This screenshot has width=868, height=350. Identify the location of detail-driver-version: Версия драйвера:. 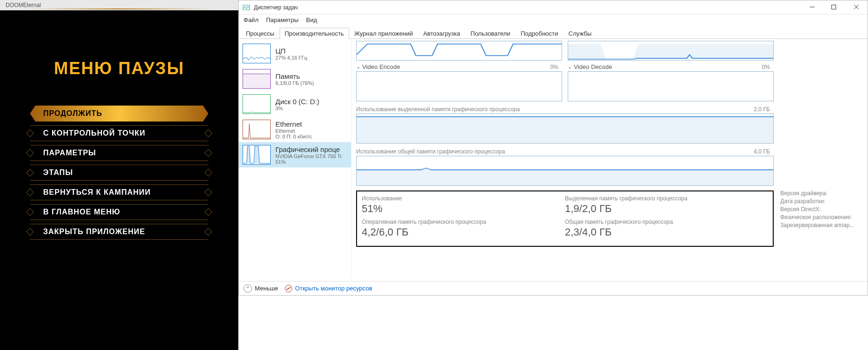
(822, 193).